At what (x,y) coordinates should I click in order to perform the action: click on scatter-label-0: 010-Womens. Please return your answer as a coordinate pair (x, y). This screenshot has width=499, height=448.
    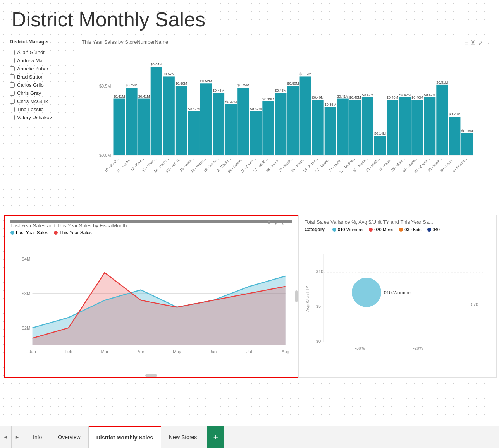
    Looking at the image, I should click on (350, 230).